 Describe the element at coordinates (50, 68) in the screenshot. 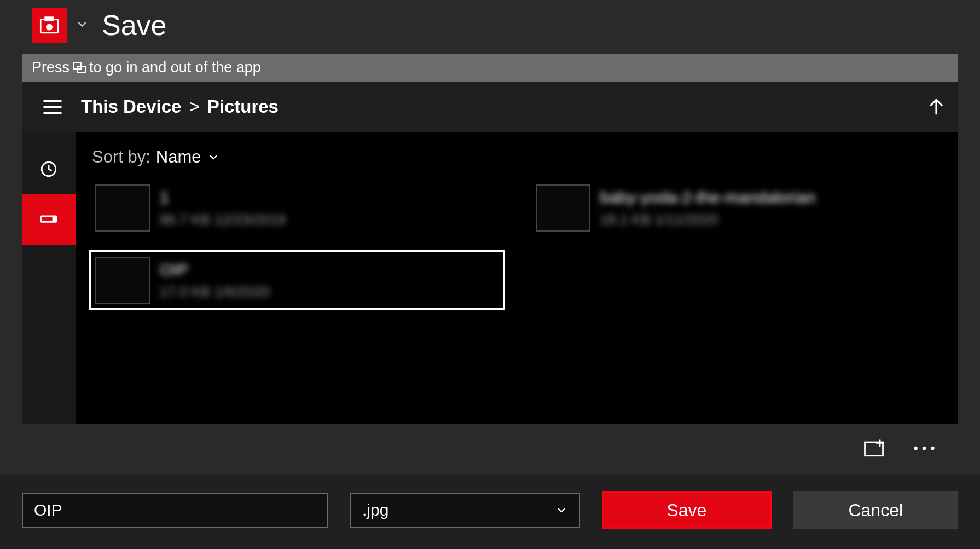

I see `hint-prefix: Press` at that location.